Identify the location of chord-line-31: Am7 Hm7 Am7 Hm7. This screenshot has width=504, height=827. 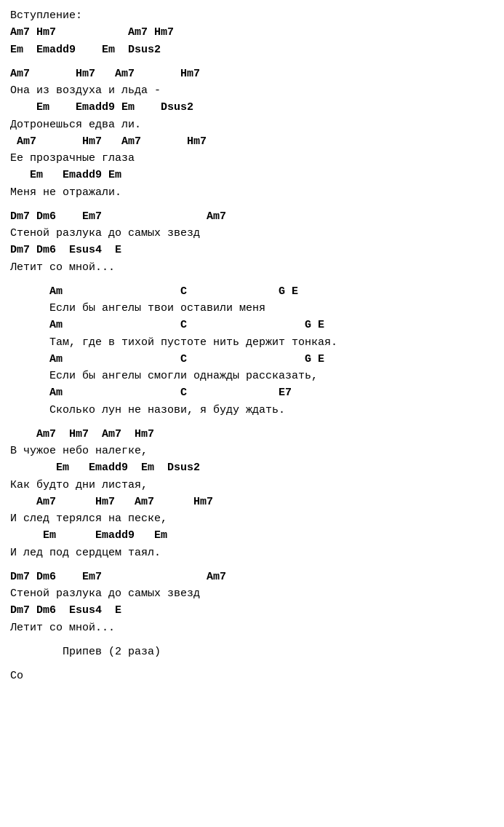
(252, 502).